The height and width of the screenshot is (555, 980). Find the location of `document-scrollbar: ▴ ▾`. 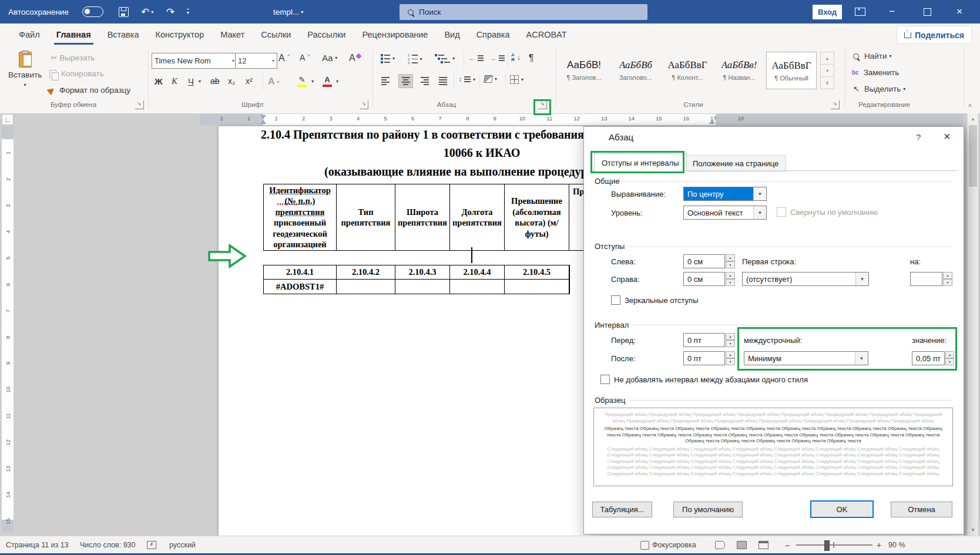

document-scrollbar: ▴ ▾ is located at coordinates (973, 324).